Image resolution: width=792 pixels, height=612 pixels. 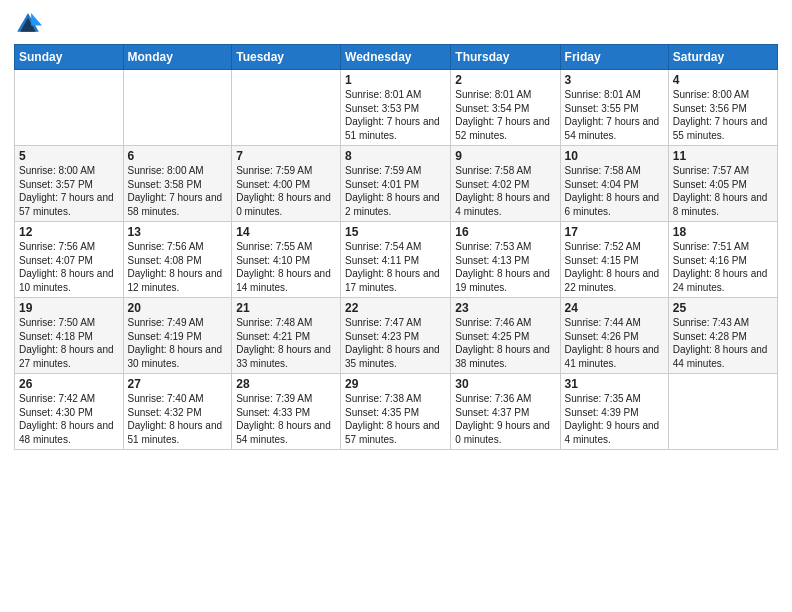 What do you see at coordinates (396, 115) in the screenshot?
I see `day-info: Sunrise: 8:01 AM Sunset: 3:53 PM Dayligh…` at bounding box center [396, 115].